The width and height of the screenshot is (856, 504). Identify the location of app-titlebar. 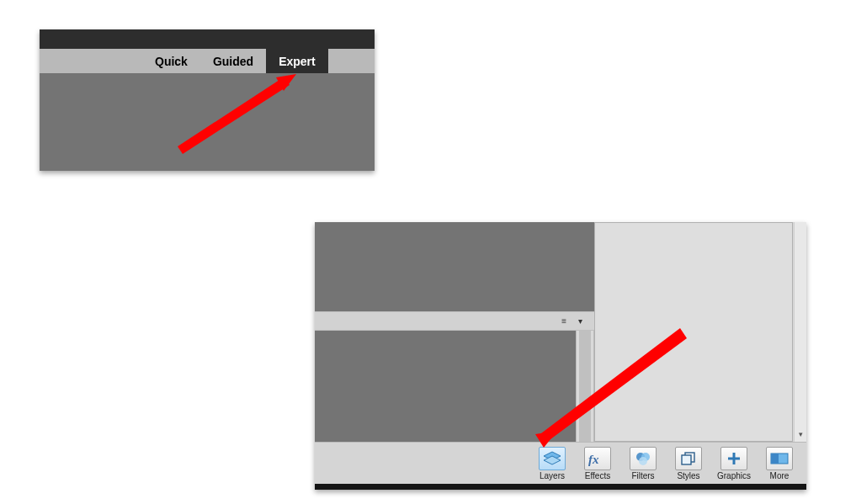
(207, 39).